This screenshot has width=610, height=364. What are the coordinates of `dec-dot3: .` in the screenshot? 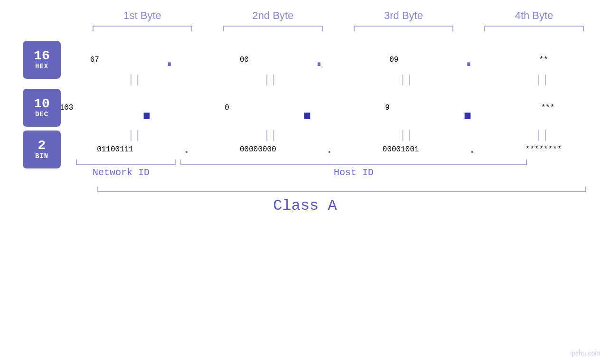 It's located at (468, 108).